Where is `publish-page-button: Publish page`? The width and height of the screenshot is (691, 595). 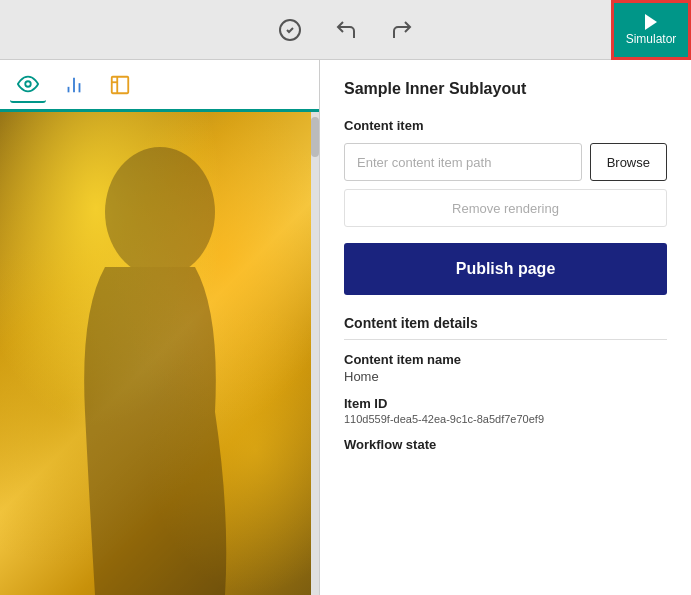
publish-page-button: Publish page is located at coordinates (506, 269).